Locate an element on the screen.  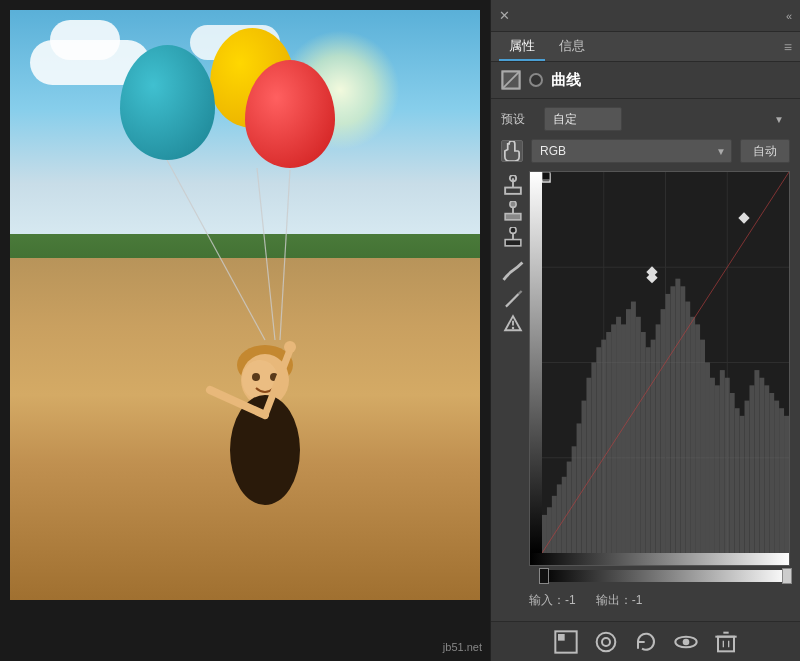
eyedropper-black-tool is located at coordinates (513, 238).